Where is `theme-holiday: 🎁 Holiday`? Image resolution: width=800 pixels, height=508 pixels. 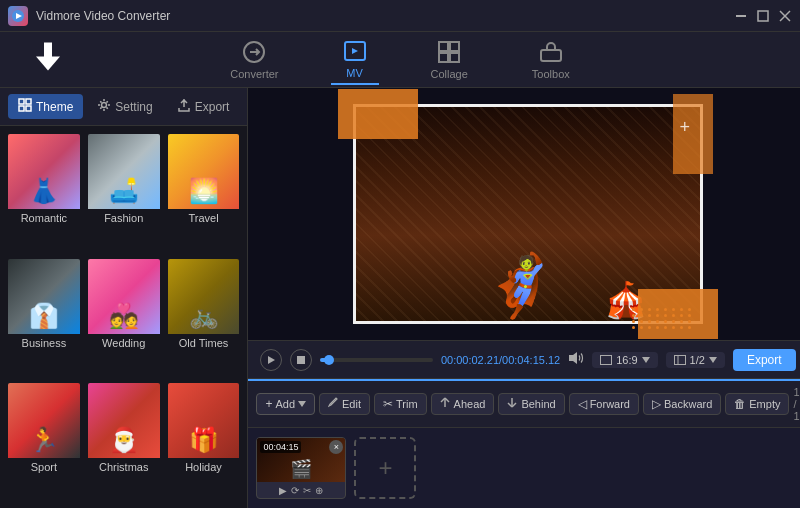
theme-holiday: 🎁 Holiday is located at coordinates (204, 442).